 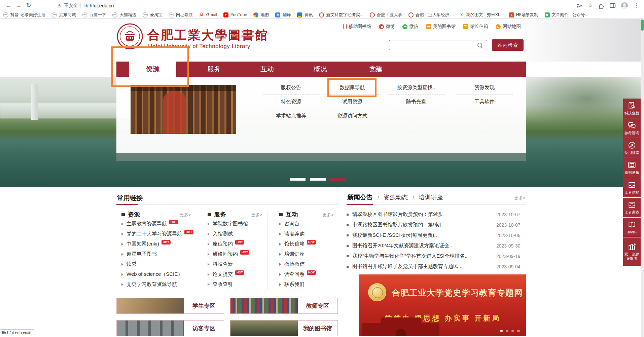 What do you see at coordinates (292, 254) in the screenshot?
I see `quick-link-item: 培训讲座` at bounding box center [292, 254].